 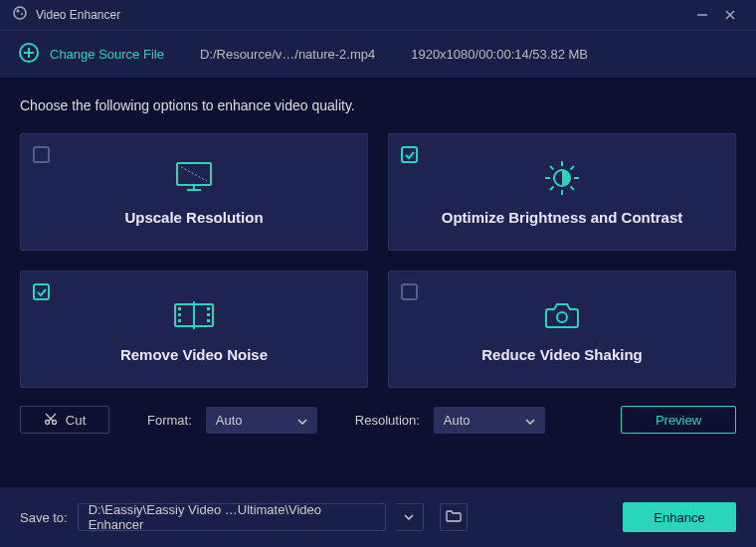 I want to click on cut-label: Cut, so click(x=76, y=420).